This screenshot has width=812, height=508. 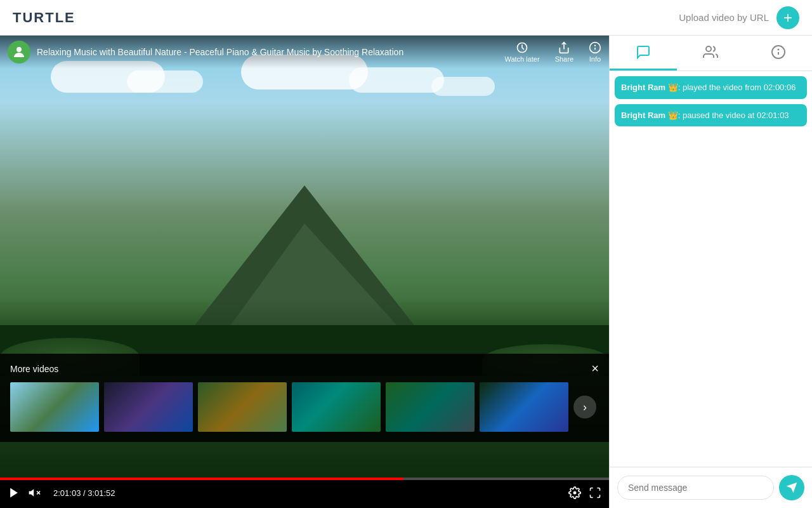 I want to click on more-videos-panel: More videos × ›, so click(x=304, y=398).